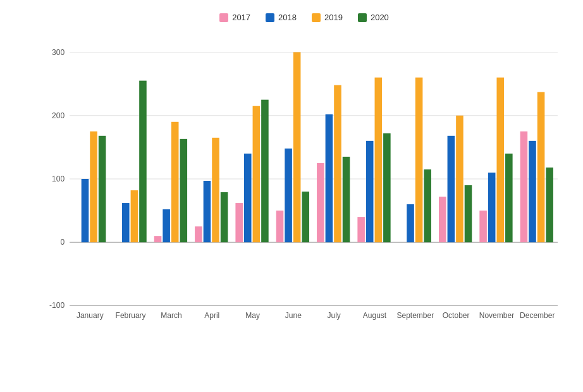 This screenshot has height=392, width=583. What do you see at coordinates (524, 187) in the screenshot?
I see `bar-2017-December` at bounding box center [524, 187].